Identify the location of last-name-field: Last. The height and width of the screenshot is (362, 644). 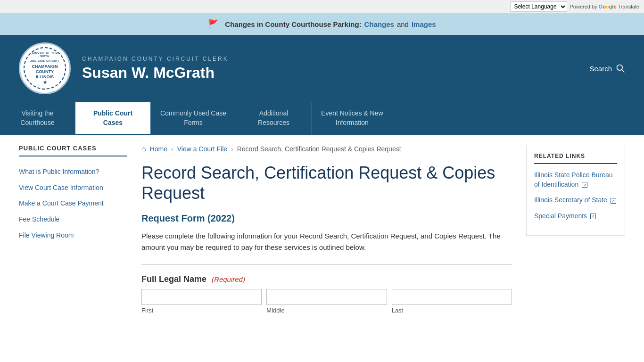
(452, 302).